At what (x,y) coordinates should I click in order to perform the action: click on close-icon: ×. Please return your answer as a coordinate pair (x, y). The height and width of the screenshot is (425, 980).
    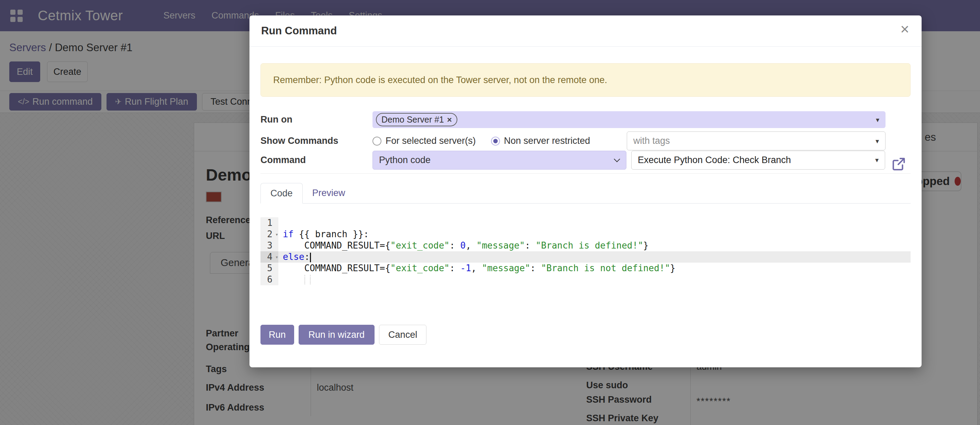
    Looking at the image, I should click on (905, 29).